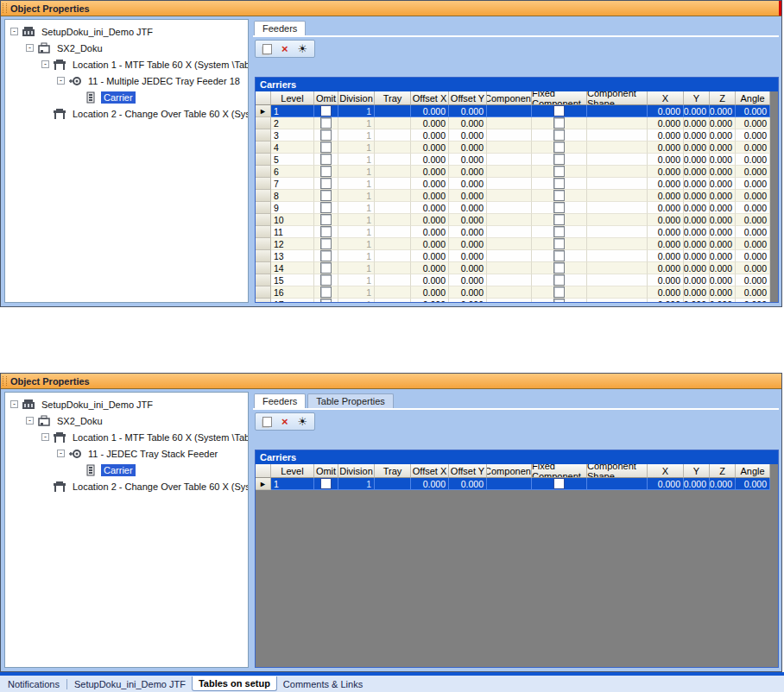  Describe the element at coordinates (357, 471) in the screenshot. I see `column-header-division: Division` at that location.